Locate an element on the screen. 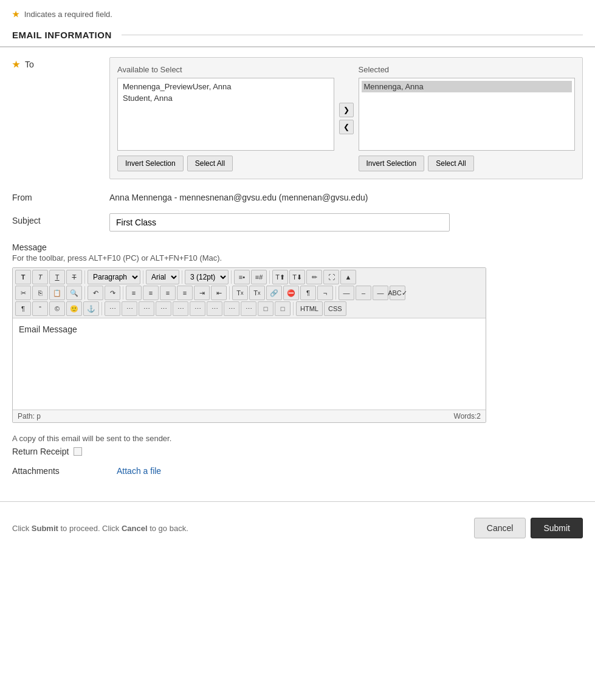 This screenshot has width=595, height=700. tb-table-del-row-button: ⋯ is located at coordinates (215, 309).